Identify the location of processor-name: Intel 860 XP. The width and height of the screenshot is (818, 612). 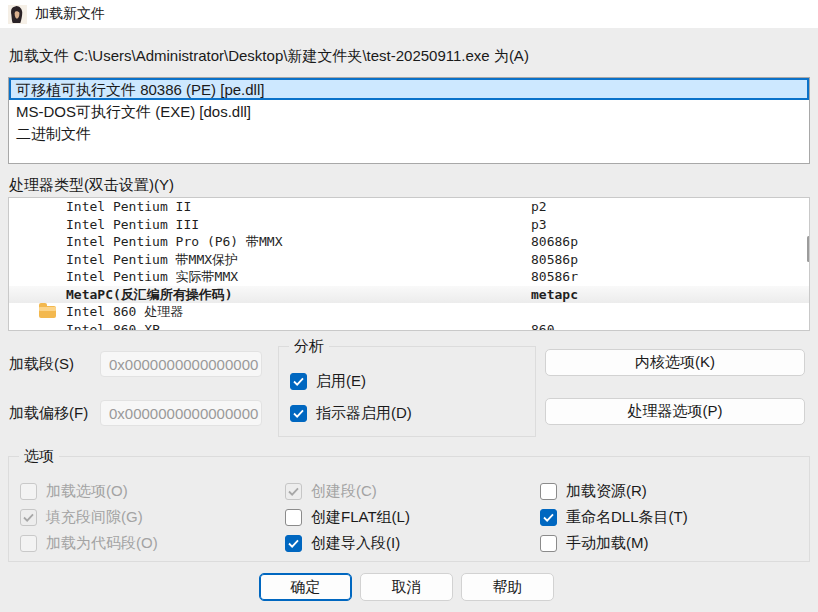
(113, 326).